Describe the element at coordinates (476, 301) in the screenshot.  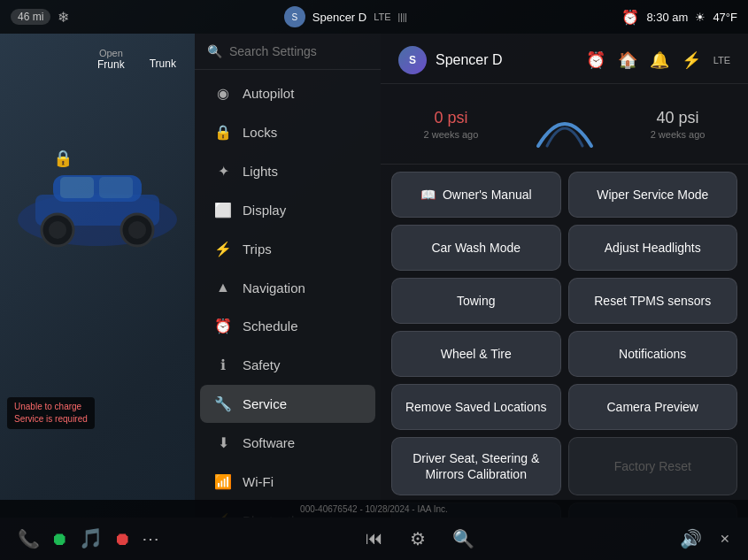
I see `towing-button: Towing` at that location.